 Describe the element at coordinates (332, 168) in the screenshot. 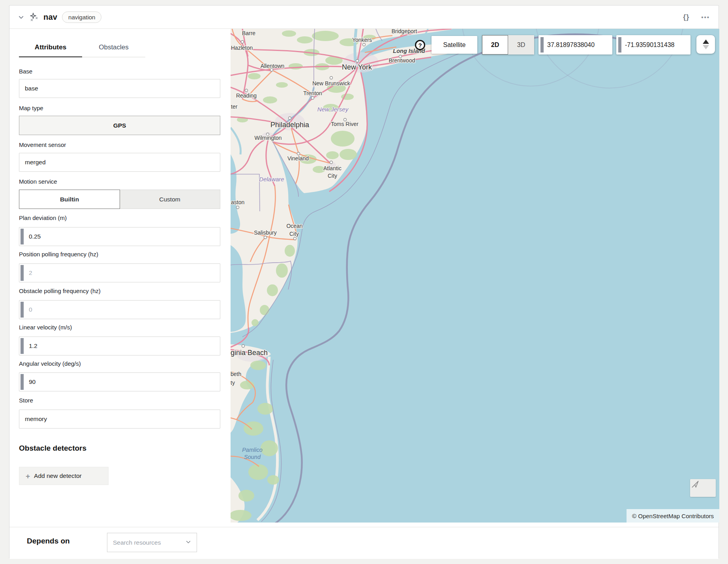

I see `map-label: Atlantic` at that location.